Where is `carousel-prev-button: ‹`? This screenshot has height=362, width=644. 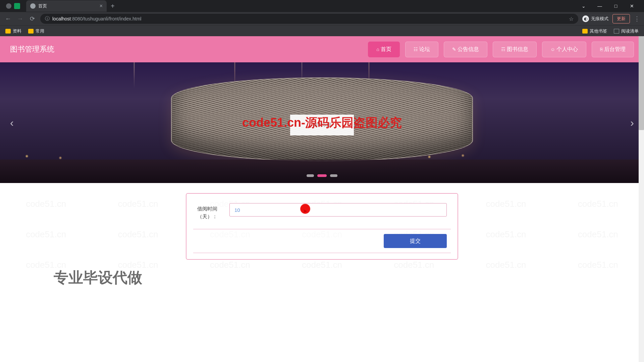 carousel-prev-button: ‹ is located at coordinates (12, 123).